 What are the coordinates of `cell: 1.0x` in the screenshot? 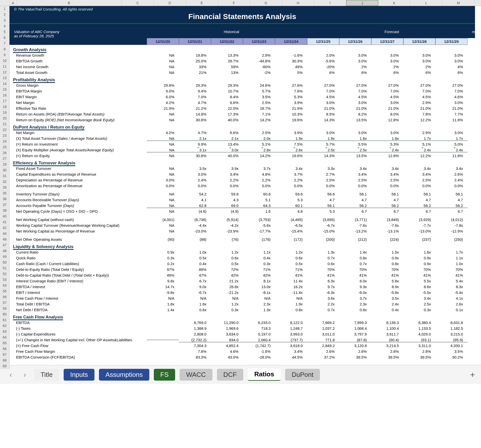 It's located at (195, 252).